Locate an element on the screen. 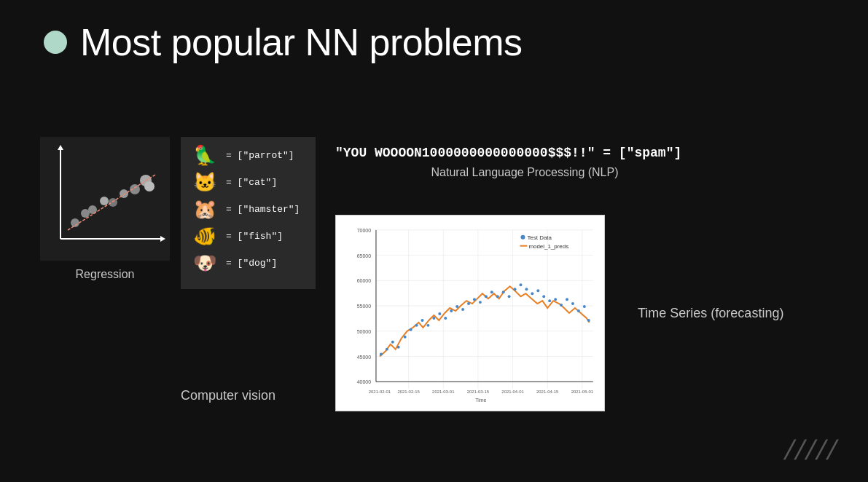 The height and width of the screenshot is (482, 868). slash-decoration: ///// is located at coordinates (812, 450).